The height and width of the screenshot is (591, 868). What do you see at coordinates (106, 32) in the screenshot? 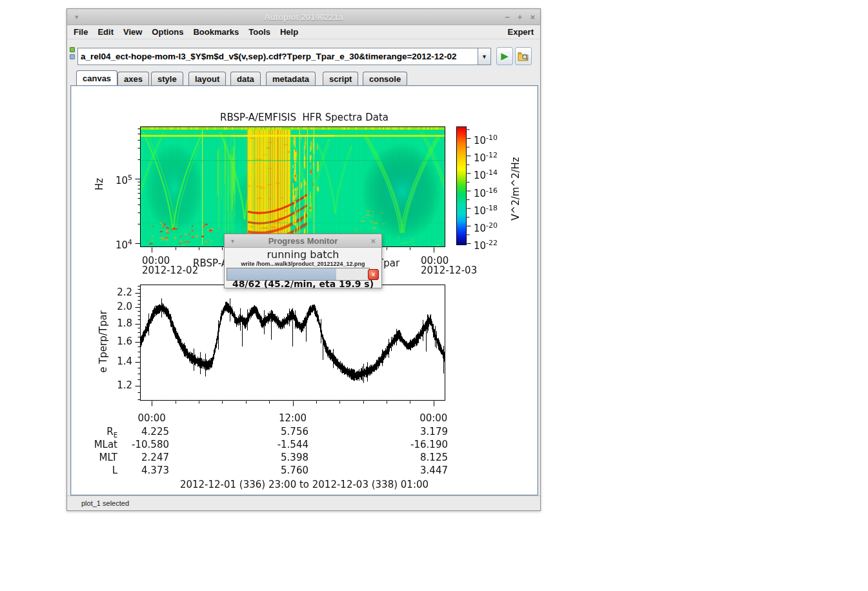
I see `menu-edit: Edit` at bounding box center [106, 32].